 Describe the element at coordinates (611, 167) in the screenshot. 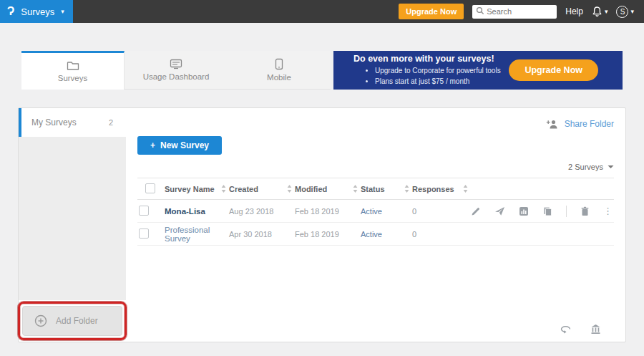

I see `chevron-down-icon` at that location.